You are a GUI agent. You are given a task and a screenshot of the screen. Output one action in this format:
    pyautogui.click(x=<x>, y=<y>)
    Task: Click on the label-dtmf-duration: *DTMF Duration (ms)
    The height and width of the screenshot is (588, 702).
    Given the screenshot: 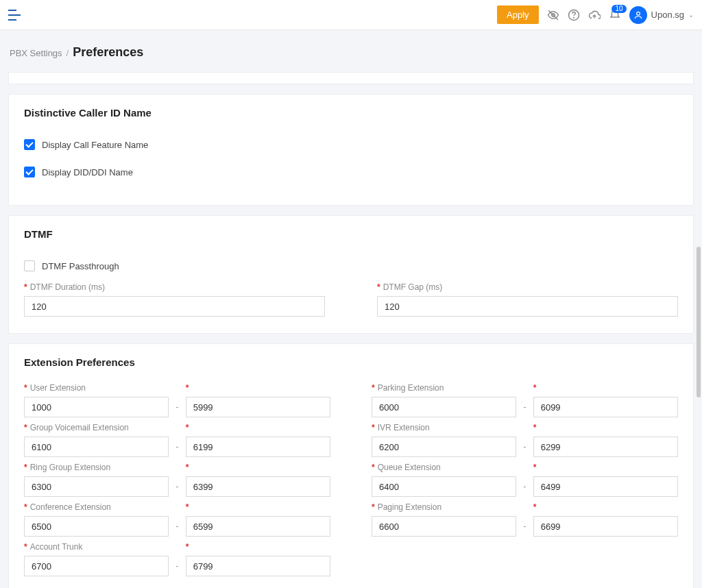 What is the action you would take?
    pyautogui.click(x=174, y=287)
    